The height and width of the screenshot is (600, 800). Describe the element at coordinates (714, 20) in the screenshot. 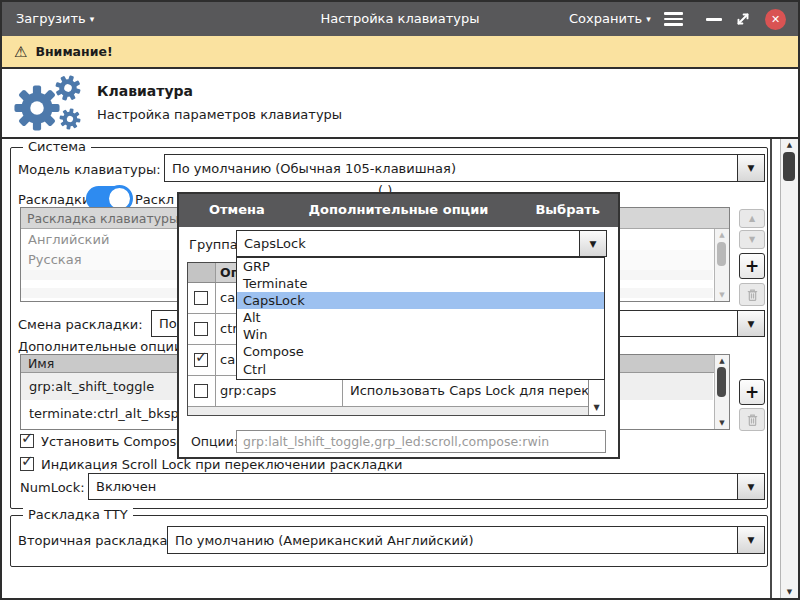

I see `minimize-icon` at that location.